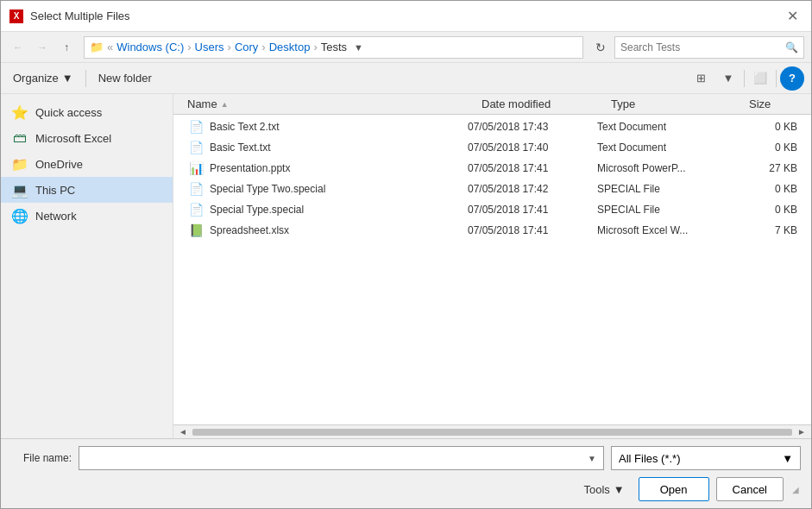  What do you see at coordinates (97, 47) in the screenshot?
I see `folder-icon: 📁` at bounding box center [97, 47].